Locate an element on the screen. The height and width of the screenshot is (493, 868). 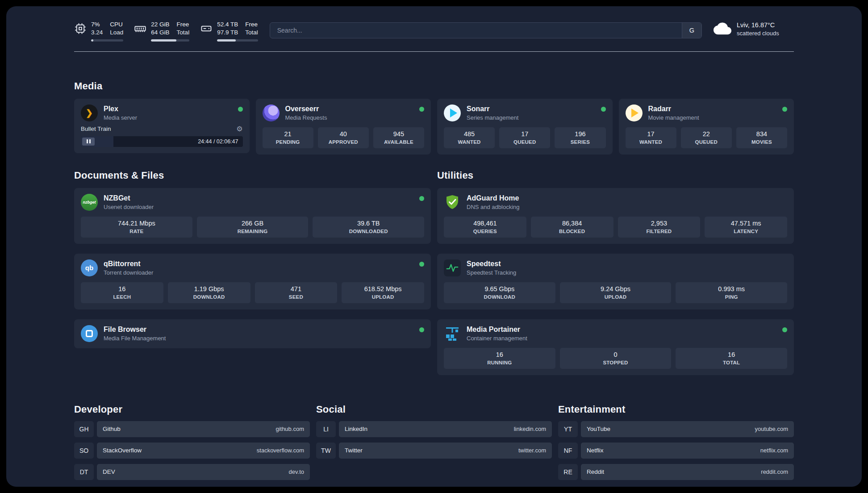
bookmark-pill: Reddit reddit.com is located at coordinates (688, 472).